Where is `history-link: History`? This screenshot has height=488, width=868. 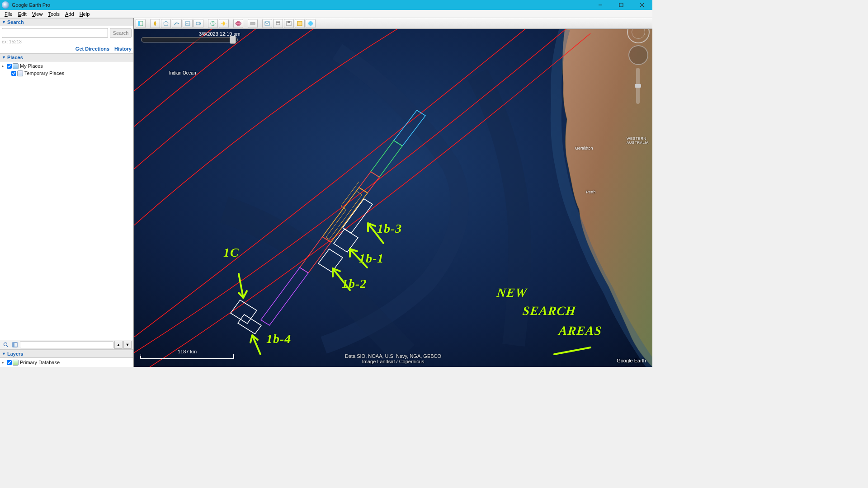 history-link: History is located at coordinates (123, 49).